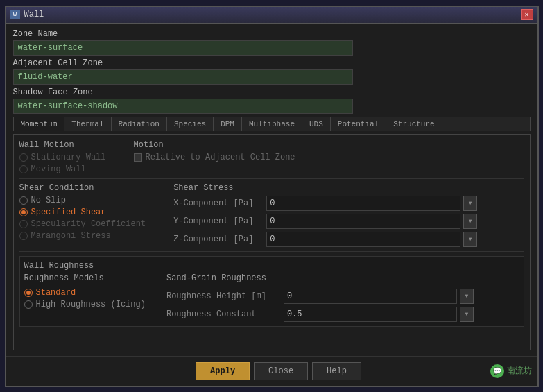 This screenshot has height=392, width=543. Describe the element at coordinates (272, 124) in the screenshot. I see `tab-multiphase: Multiphase` at that location.